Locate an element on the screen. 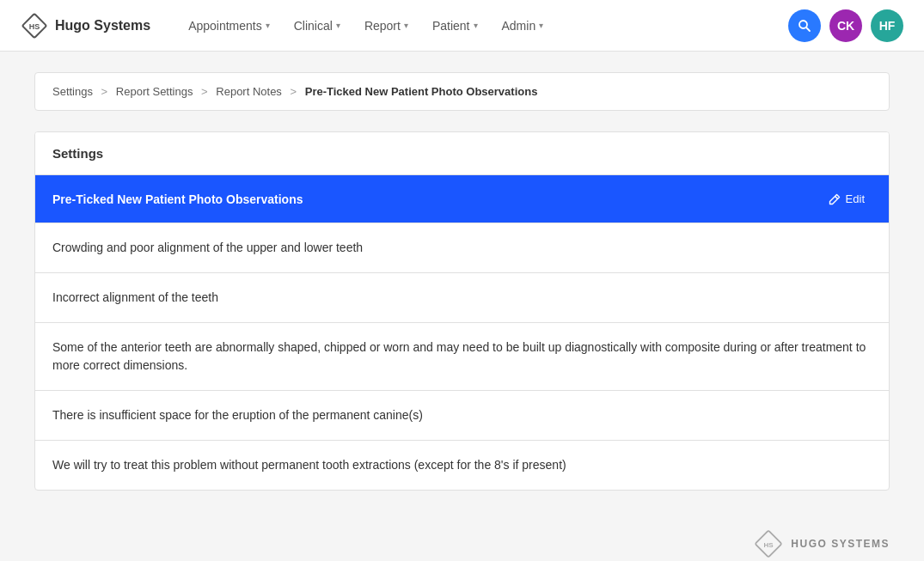 This screenshot has height=561, width=924. breadcrumb-current: Pre-Ticked New Patient Photo Observation… is located at coordinates (421, 91).